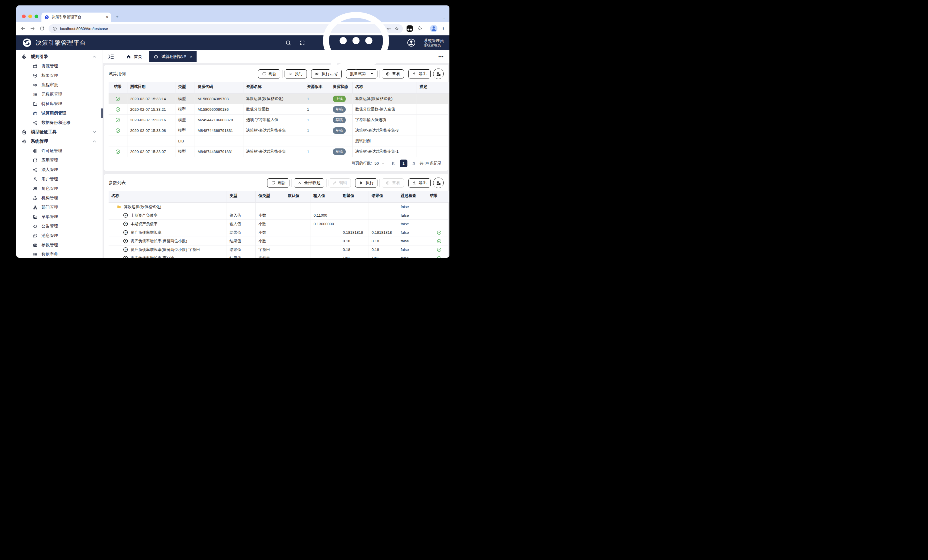 This screenshot has height=560, width=928. I want to click on testcase-row: 2020-02-07 15:33:08模型M848744368791831决策树…, so click(279, 131).